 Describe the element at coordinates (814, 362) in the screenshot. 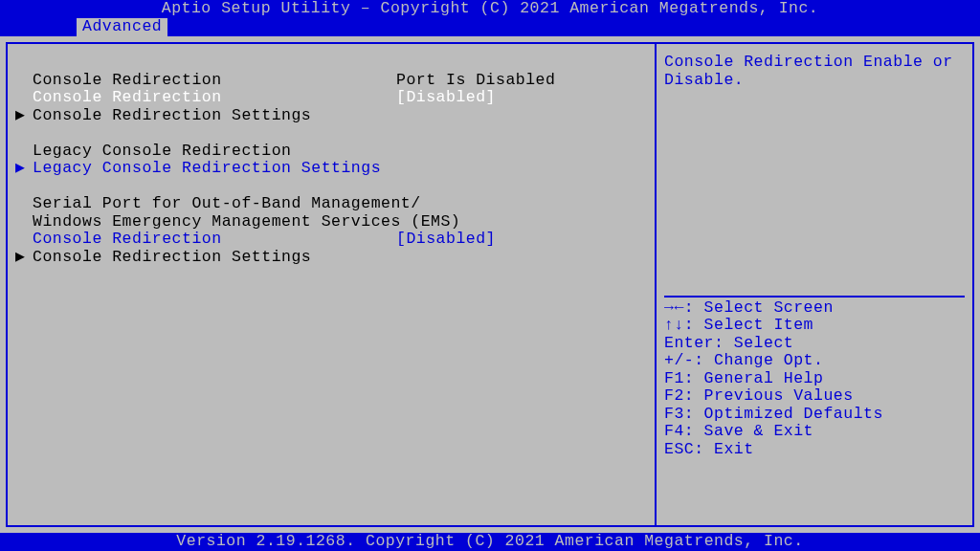

I see `key-change-opt: +/-: Change Opt.` at that location.